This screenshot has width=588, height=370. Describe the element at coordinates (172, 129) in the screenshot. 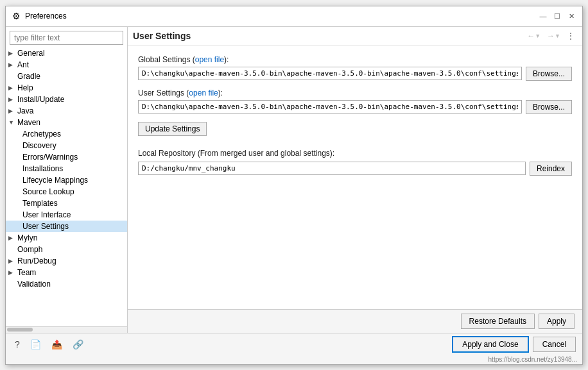

I see `update-settings-button: Update Settings` at that location.